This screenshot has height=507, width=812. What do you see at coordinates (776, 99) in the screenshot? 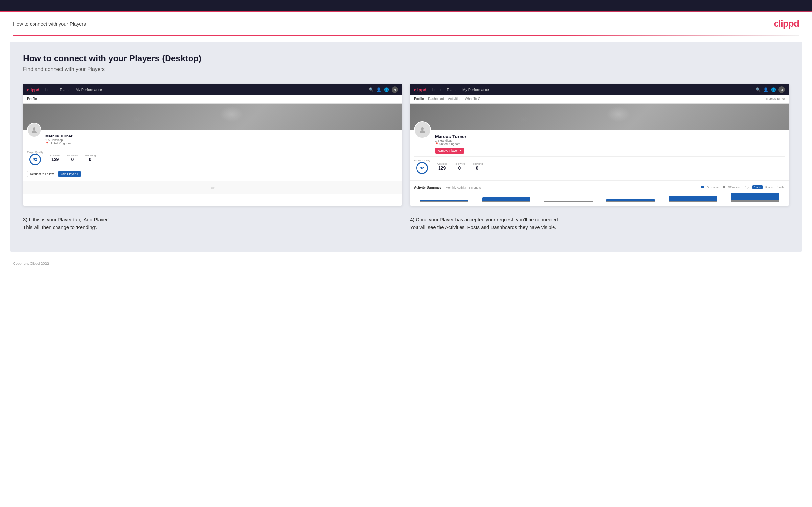
I see `user-dropdown: Marcus Turner` at bounding box center [776, 99].